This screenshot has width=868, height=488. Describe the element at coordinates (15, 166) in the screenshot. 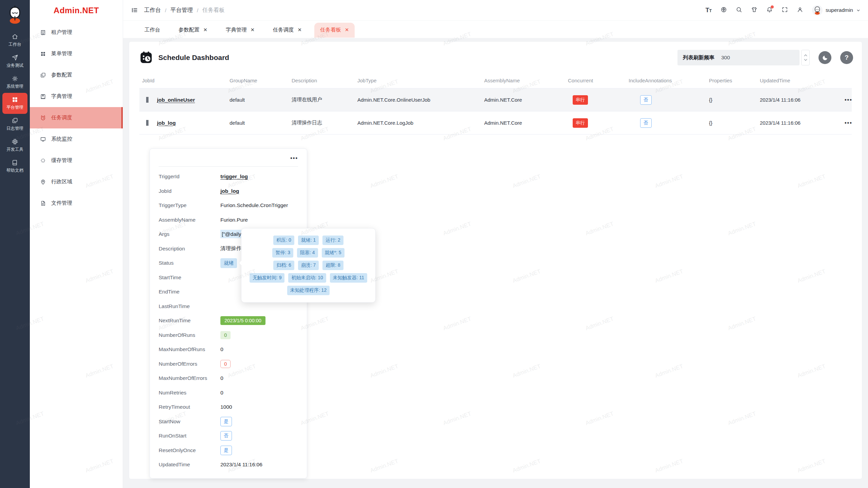

I see `rail-item-help-docs: 帮助文档` at that location.